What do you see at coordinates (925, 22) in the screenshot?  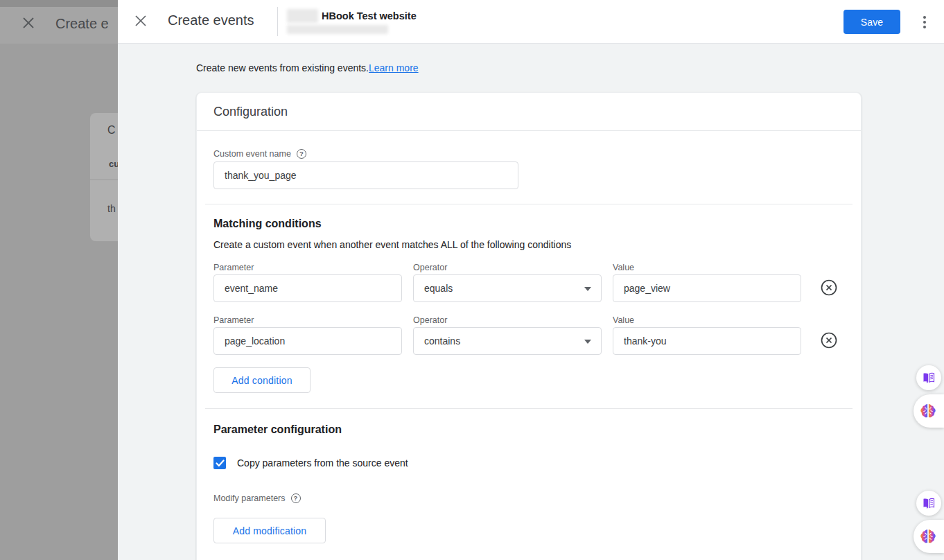 I see `more-options-icon` at bounding box center [925, 22].